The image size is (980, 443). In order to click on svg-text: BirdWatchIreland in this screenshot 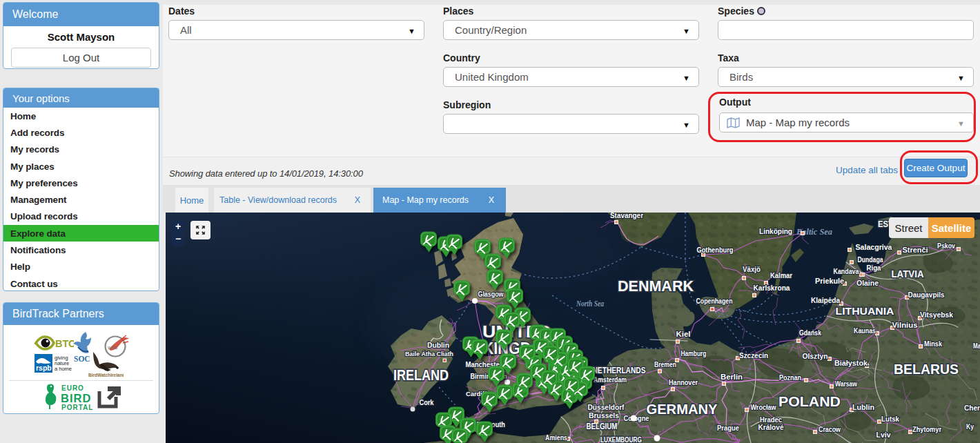, I will do `click(106, 375)`.